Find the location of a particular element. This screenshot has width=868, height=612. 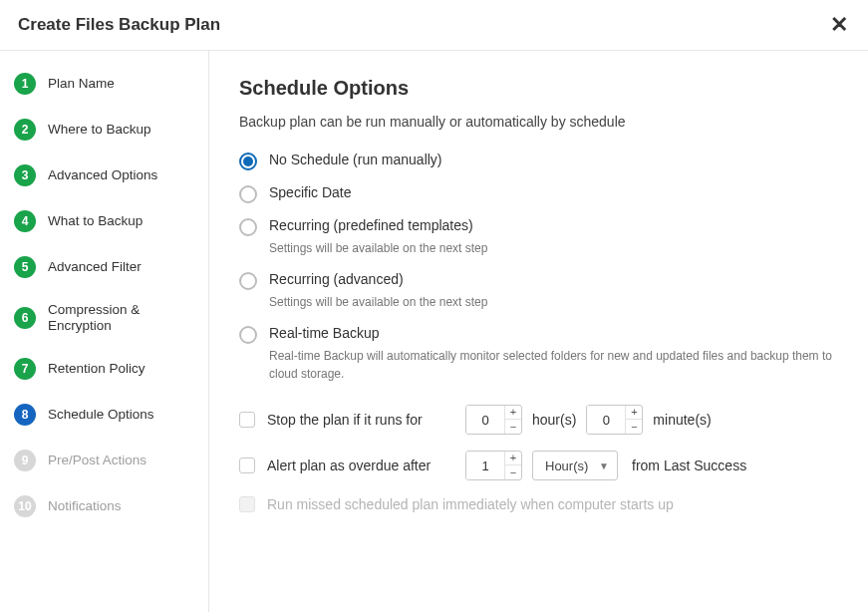

step-number-badge: 10 is located at coordinates (25, 506).